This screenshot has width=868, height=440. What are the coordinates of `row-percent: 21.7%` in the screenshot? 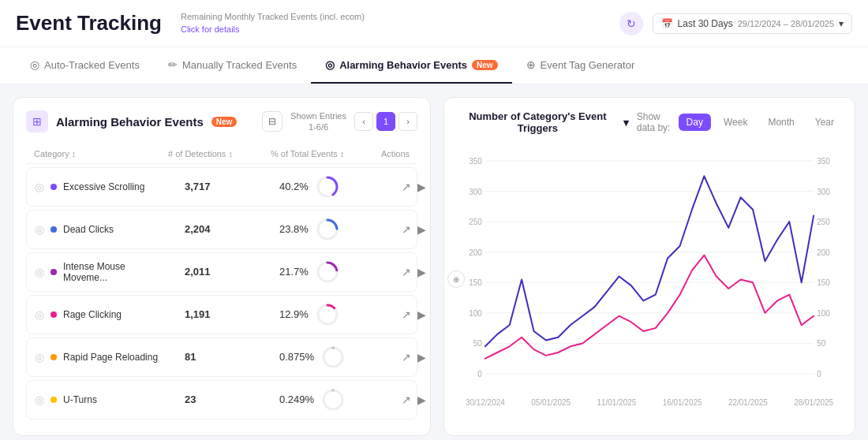 It's located at (327, 272).